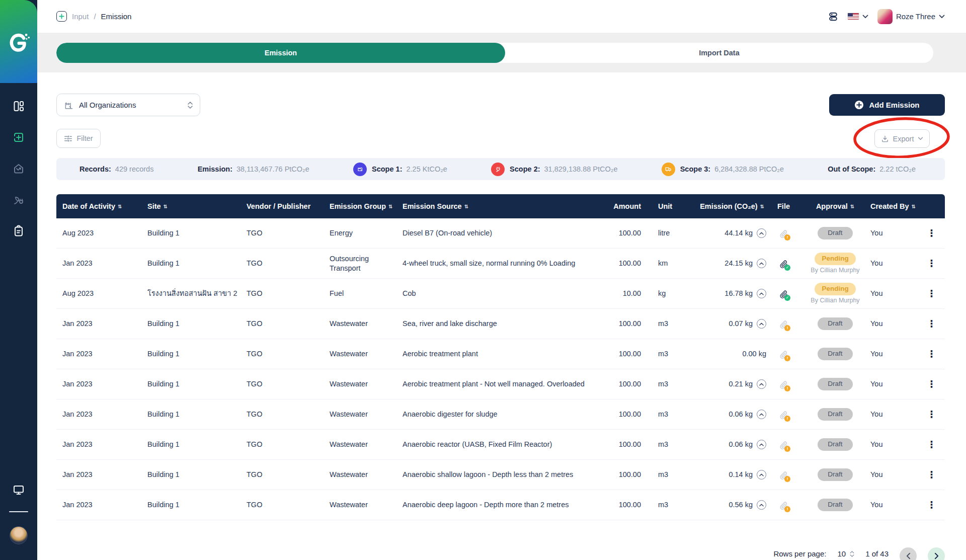  Describe the element at coordinates (908, 553) in the screenshot. I see `previous-page-button` at that location.